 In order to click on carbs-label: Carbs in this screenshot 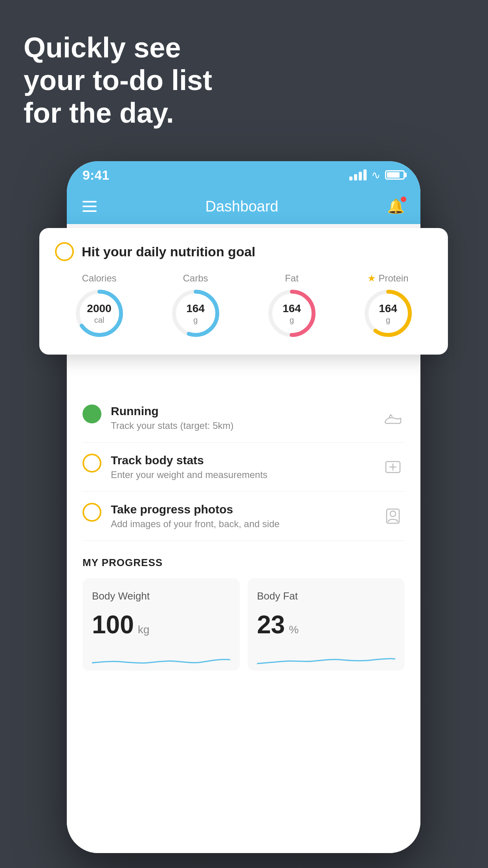, I will do `click(195, 278)`.